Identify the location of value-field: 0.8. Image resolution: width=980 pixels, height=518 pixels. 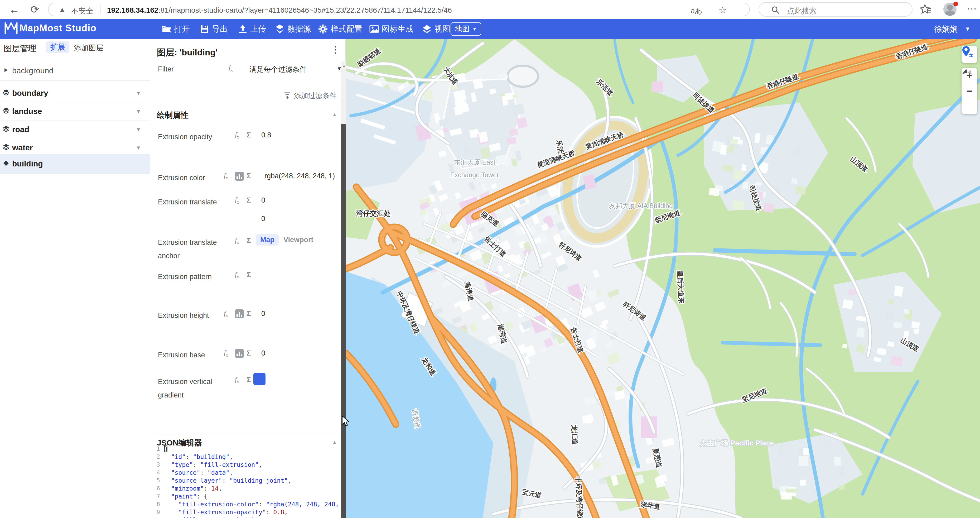
(266, 135).